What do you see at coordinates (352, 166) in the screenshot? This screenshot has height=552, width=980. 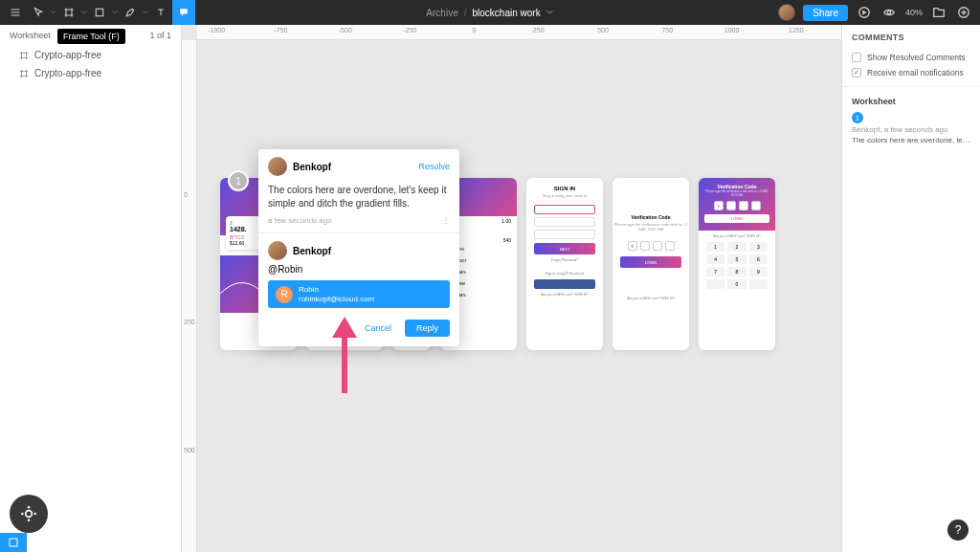 I see `comment-author-name: Benkopf` at bounding box center [352, 166].